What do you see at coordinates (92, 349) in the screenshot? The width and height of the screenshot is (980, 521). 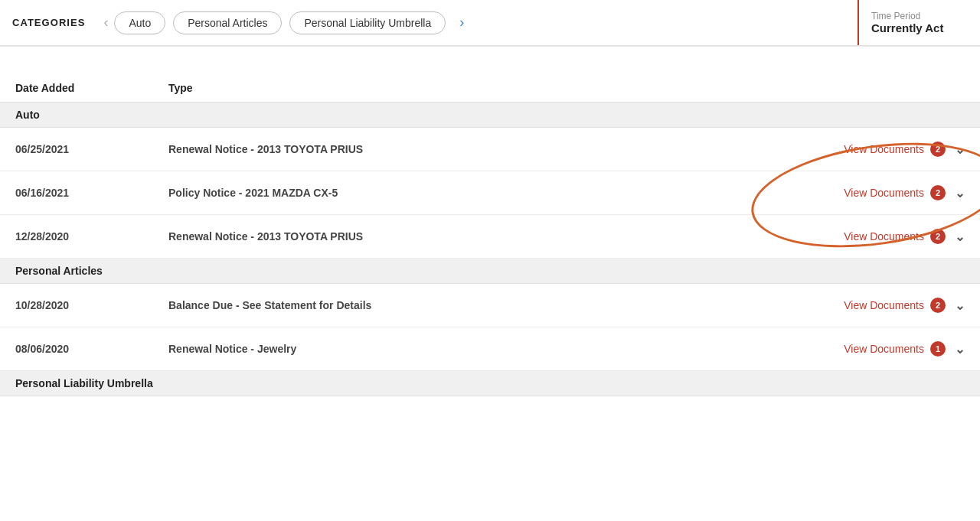 I see `row-date: 08/06/2020` at bounding box center [92, 349].